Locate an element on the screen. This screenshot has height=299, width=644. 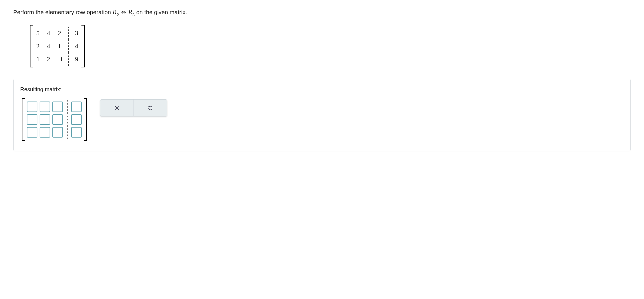
clear-button is located at coordinates (117, 108).